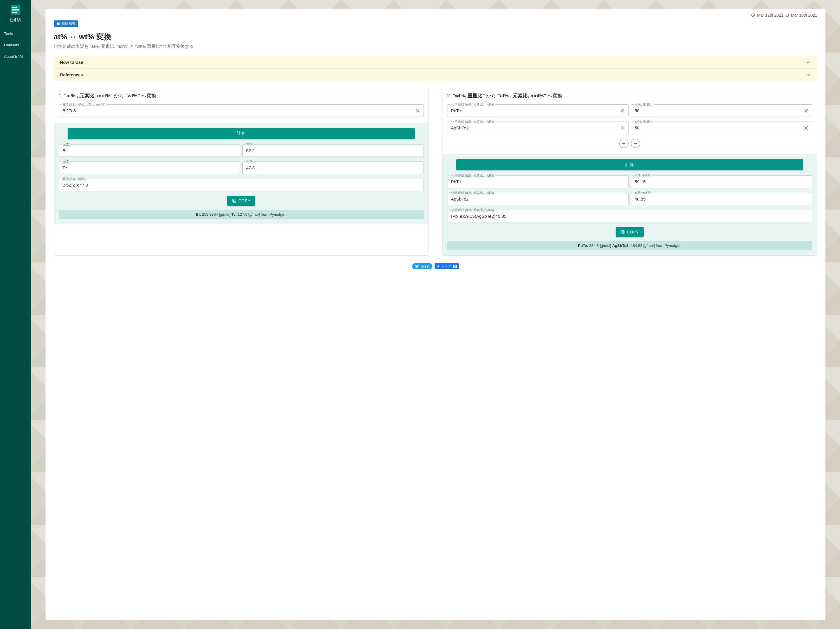 This screenshot has height=629, width=840. Describe the element at coordinates (753, 15) in the screenshot. I see `clock-icon` at that location.